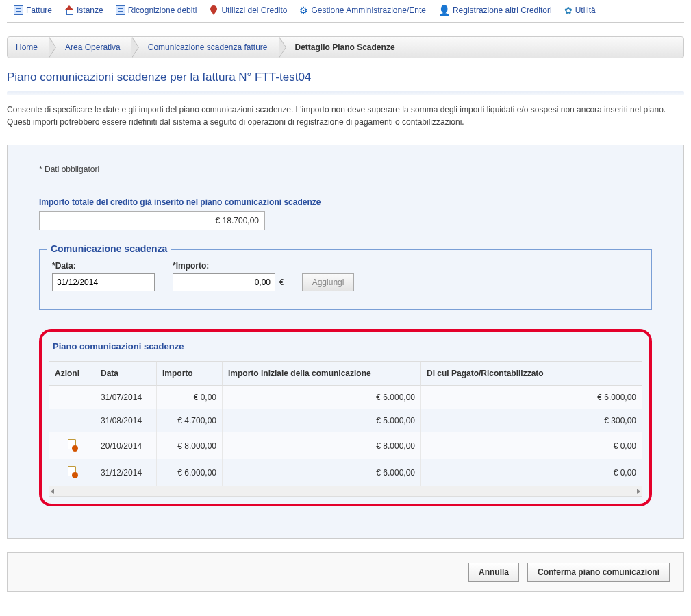 This screenshot has height=616, width=691. Describe the element at coordinates (103, 266) in the screenshot. I see `data-label: *Data:` at that location.